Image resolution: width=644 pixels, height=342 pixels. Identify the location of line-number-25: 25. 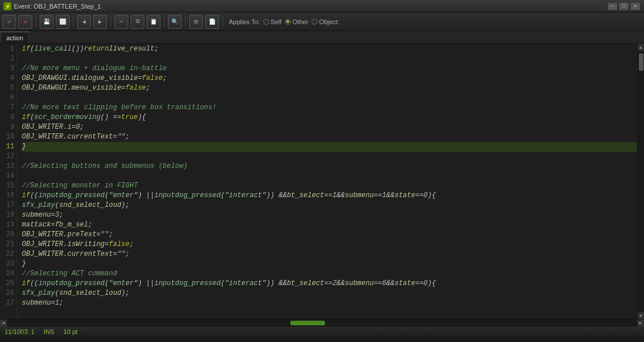
(7, 284).